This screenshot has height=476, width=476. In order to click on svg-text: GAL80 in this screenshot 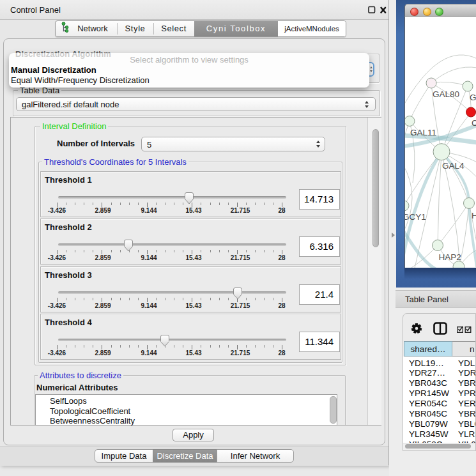, I will do `click(446, 95)`.